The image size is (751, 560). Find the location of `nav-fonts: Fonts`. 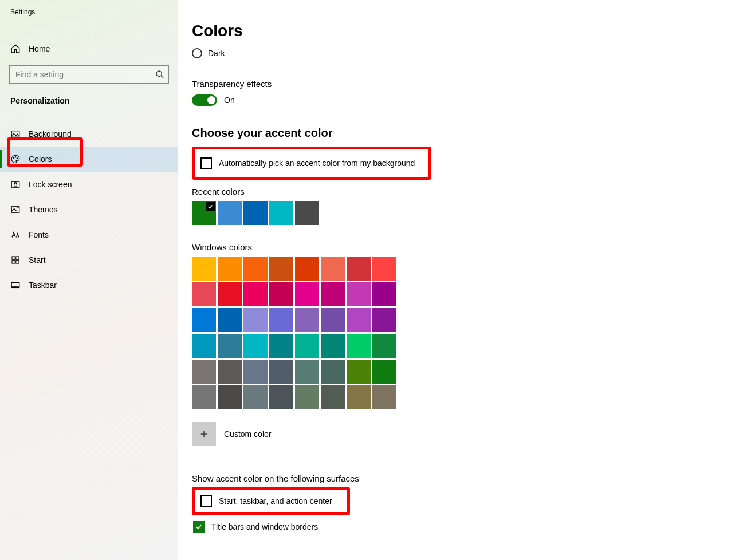

nav-fonts: Fonts is located at coordinates (89, 235).